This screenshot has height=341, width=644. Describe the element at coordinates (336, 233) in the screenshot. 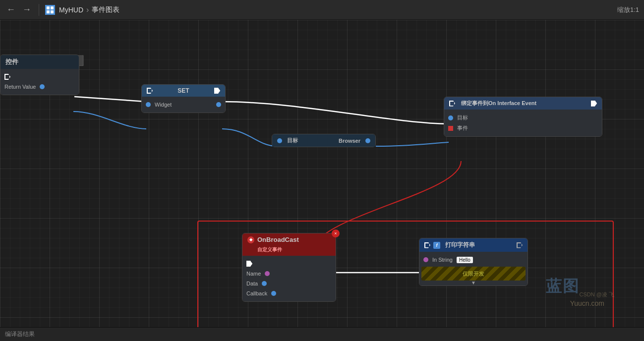

I see `broadcast-close-button: ×` at that location.